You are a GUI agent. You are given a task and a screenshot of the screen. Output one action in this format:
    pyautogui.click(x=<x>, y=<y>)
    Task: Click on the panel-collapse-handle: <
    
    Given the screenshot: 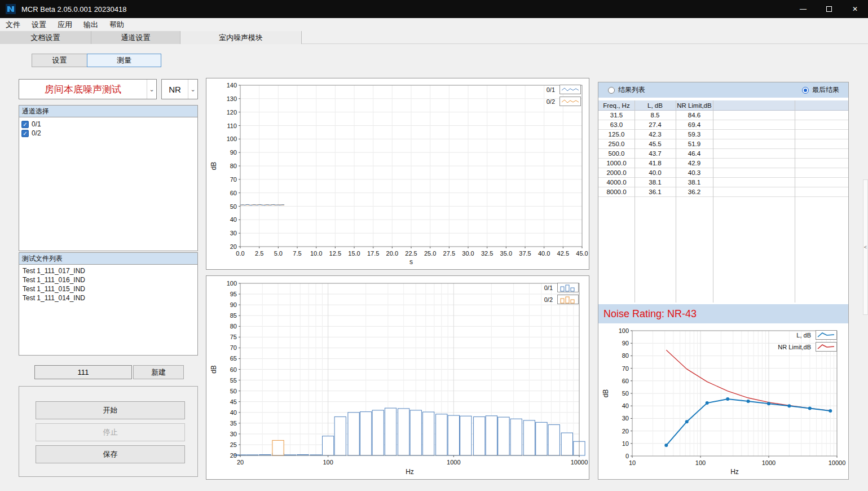 What is the action you would take?
    pyautogui.click(x=865, y=247)
    